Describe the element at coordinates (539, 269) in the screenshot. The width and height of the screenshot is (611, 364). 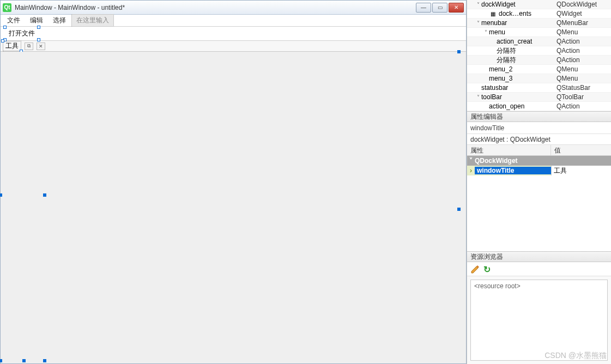
I see `resource-toolbar: ↻` at that location.